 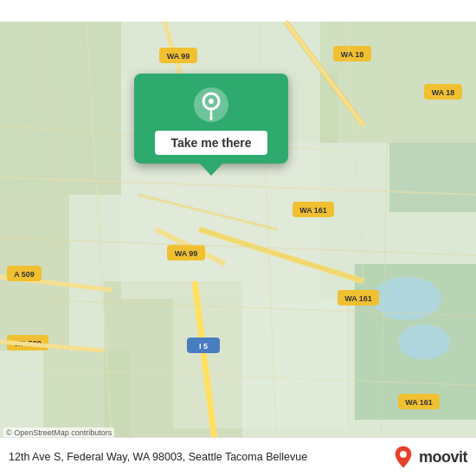 What do you see at coordinates (59, 433) in the screenshot?
I see `osm-credit-text: © OpenStreetMap contributors` at bounding box center [59, 433].